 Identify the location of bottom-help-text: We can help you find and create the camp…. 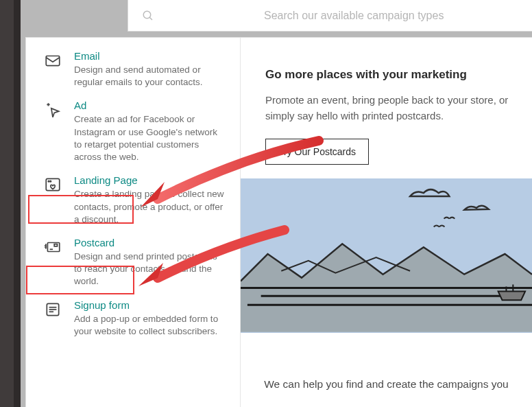
(387, 384).